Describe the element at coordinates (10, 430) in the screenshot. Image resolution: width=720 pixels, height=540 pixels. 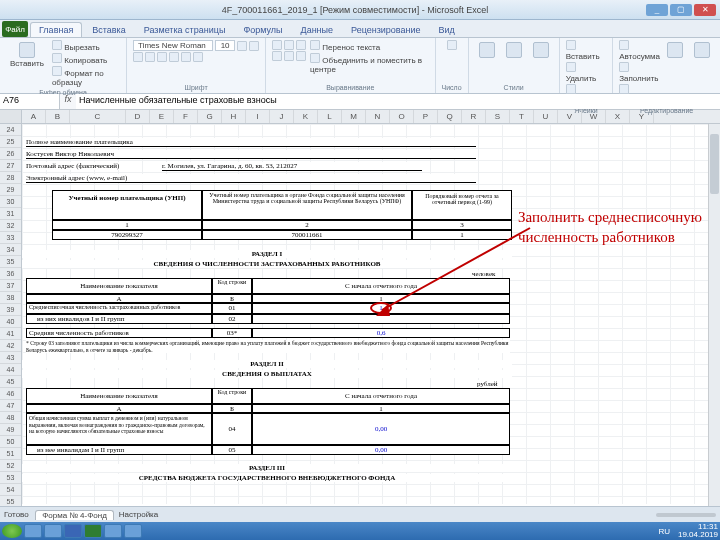
I see `row-header: 49` at that location.